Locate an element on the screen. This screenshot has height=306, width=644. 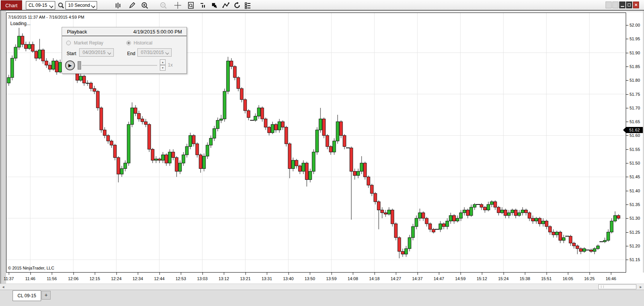
price-label: 51.55 is located at coordinates (635, 149).